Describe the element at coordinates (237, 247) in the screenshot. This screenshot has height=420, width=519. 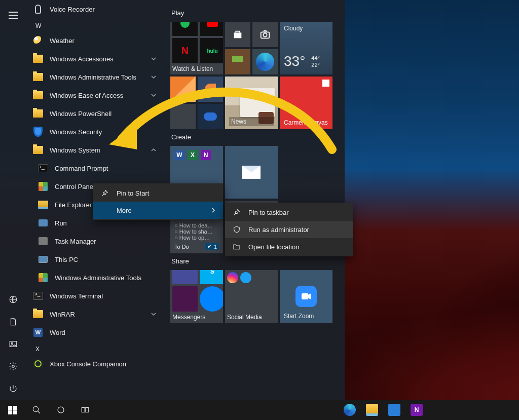
I see `folder-outline-icon` at that location.